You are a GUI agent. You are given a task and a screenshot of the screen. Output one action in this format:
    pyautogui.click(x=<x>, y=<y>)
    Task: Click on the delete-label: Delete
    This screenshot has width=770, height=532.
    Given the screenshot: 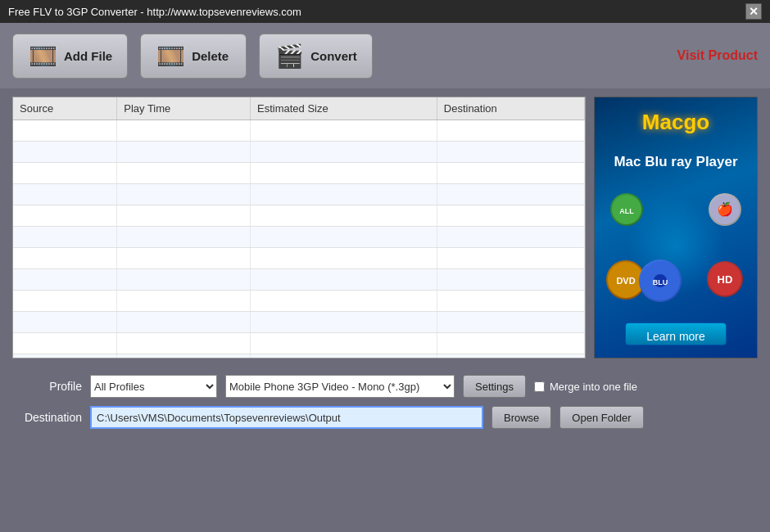 What is the action you would take?
    pyautogui.click(x=210, y=56)
    